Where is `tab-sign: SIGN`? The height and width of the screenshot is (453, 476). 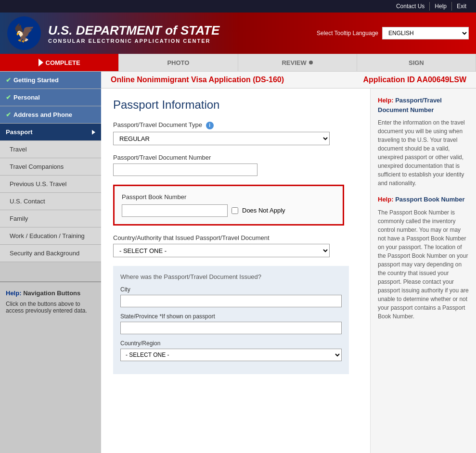 tab-sign: SIGN is located at coordinates (417, 63).